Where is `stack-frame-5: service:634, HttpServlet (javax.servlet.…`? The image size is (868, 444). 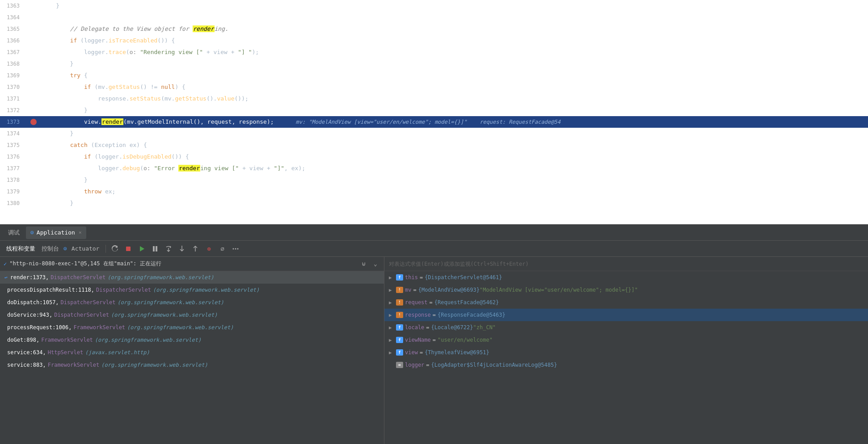
stack-frame-5: service:634, HttpServlet (javax.servlet.… is located at coordinates (192, 352).